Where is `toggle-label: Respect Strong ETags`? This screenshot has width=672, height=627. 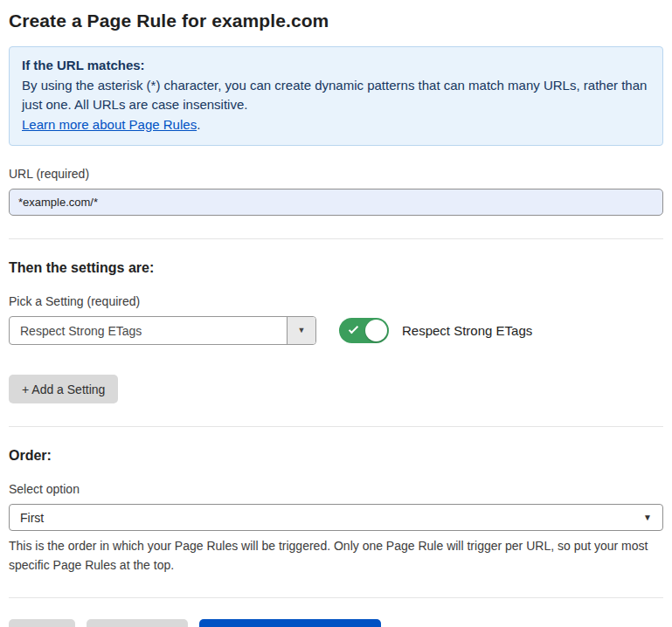 toggle-label: Respect Strong ETags is located at coordinates (467, 330).